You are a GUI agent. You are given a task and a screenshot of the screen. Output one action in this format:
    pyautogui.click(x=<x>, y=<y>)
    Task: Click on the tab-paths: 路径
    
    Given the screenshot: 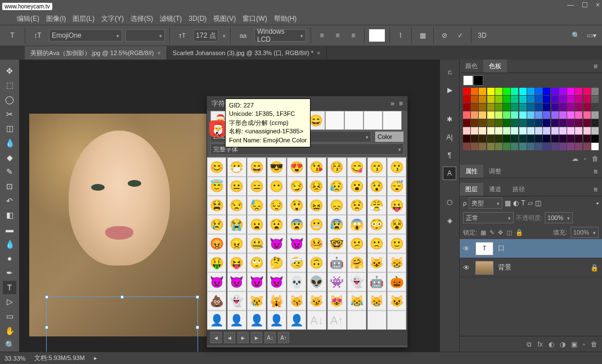 What is the action you would take?
    pyautogui.click(x=519, y=189)
    